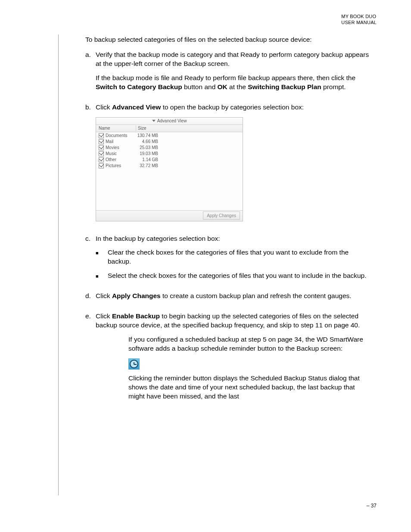  I want to click on col-name: Name, so click(116, 128).